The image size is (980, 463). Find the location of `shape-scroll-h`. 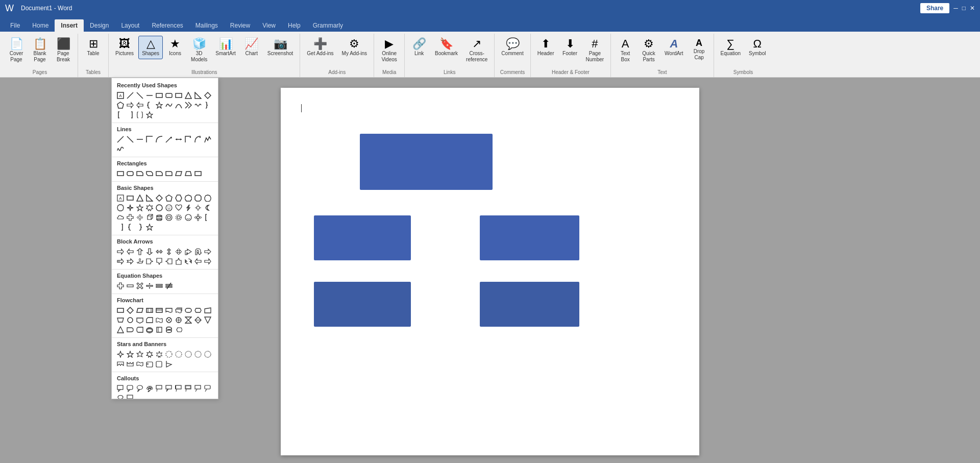

shape-scroll-h is located at coordinates (150, 364).